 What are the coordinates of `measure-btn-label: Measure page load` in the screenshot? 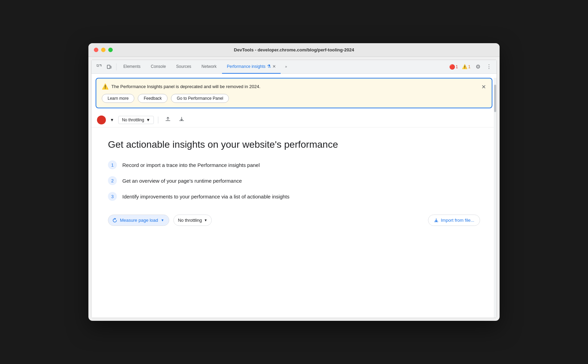 It's located at (139, 220).